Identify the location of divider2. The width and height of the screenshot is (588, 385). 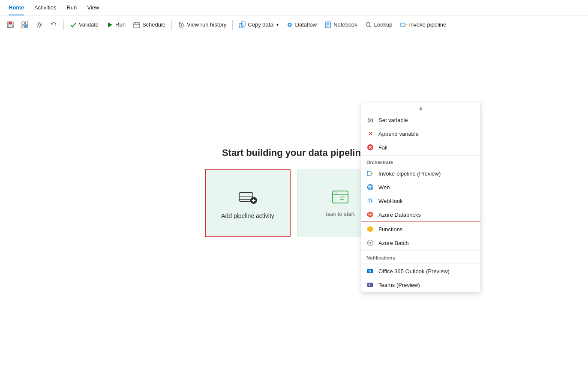
(421, 251).